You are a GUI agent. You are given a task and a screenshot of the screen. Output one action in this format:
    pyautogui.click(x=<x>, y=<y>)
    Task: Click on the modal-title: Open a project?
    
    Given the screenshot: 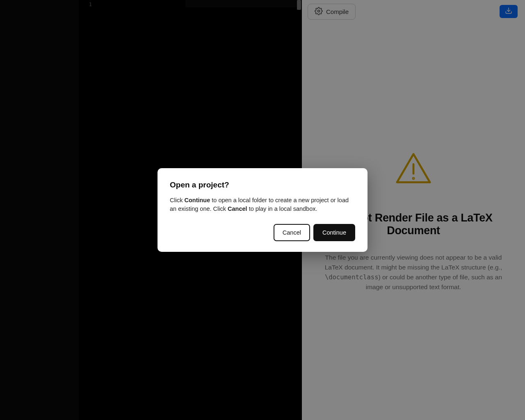 What is the action you would take?
    pyautogui.click(x=262, y=185)
    